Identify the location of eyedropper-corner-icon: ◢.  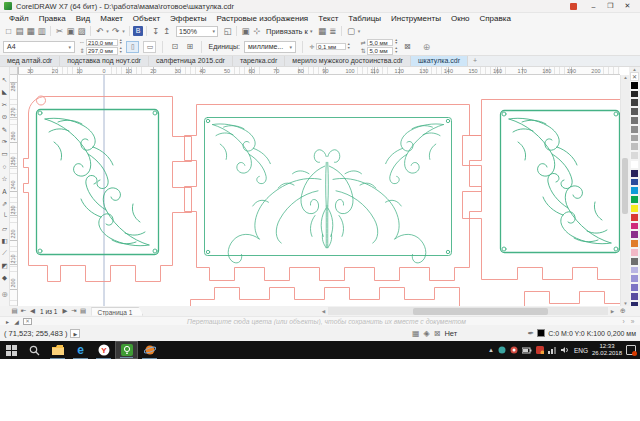
(16, 322).